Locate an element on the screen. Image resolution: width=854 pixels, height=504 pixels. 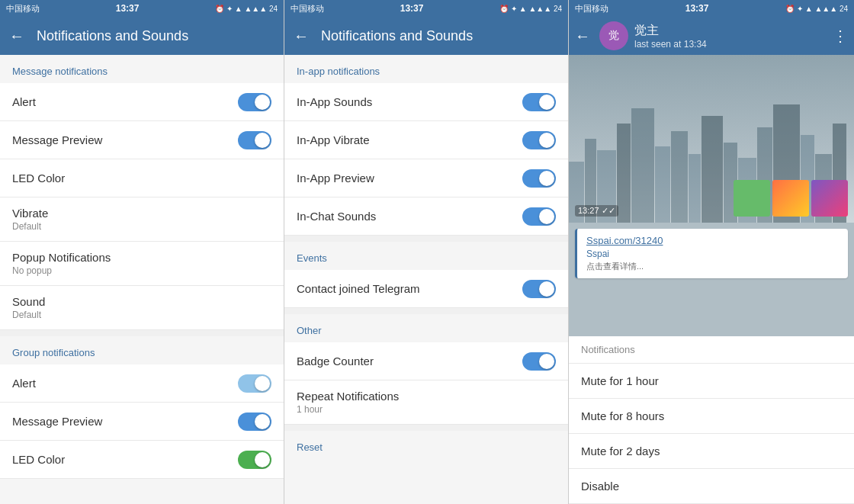
carrier-3: 中国移动 is located at coordinates (592, 9).